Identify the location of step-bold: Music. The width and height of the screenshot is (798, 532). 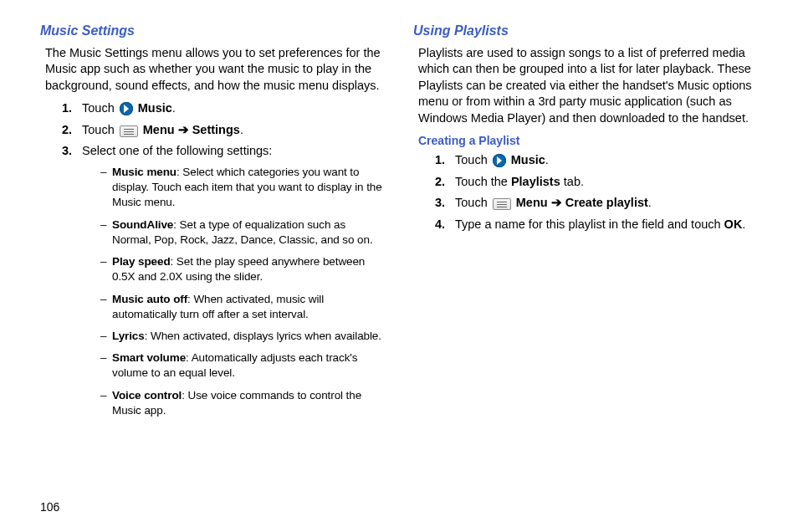
(156, 108).